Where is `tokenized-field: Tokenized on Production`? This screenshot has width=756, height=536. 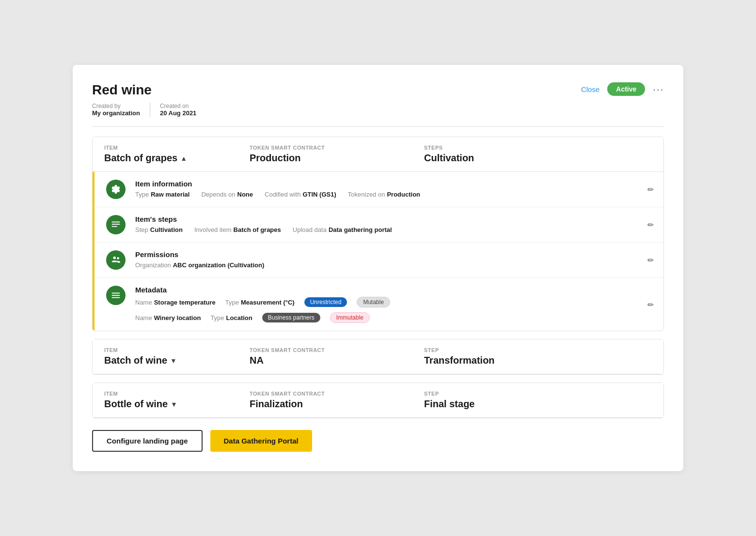
tokenized-field: Tokenized on Production is located at coordinates (384, 195).